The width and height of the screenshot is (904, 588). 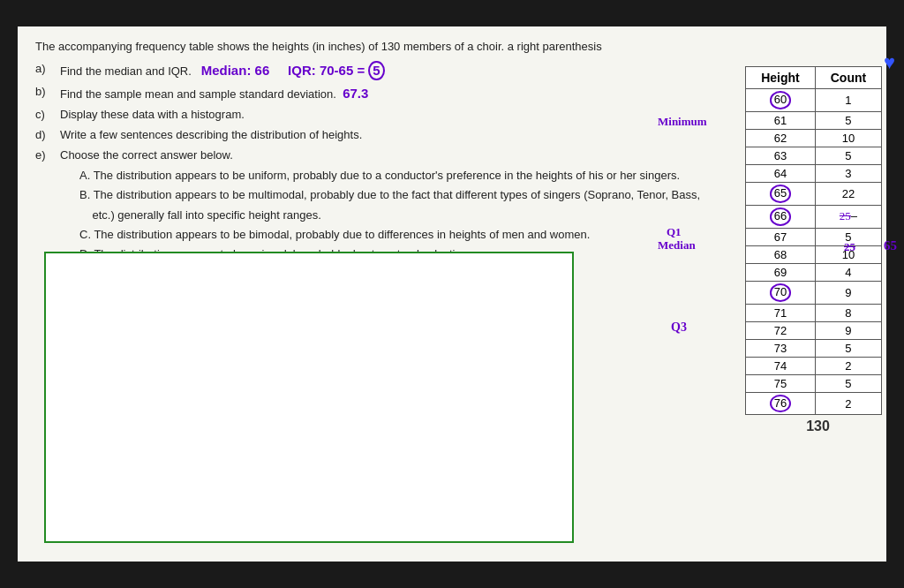 What do you see at coordinates (814, 138) in the screenshot?
I see `table-row: 6210` at bounding box center [814, 138].